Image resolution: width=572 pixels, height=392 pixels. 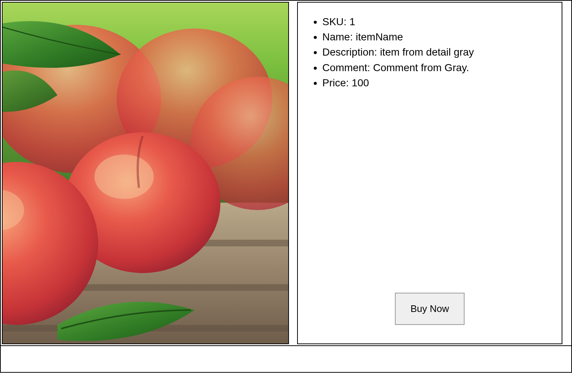 I want to click on name-value: itemName, so click(x=379, y=37).